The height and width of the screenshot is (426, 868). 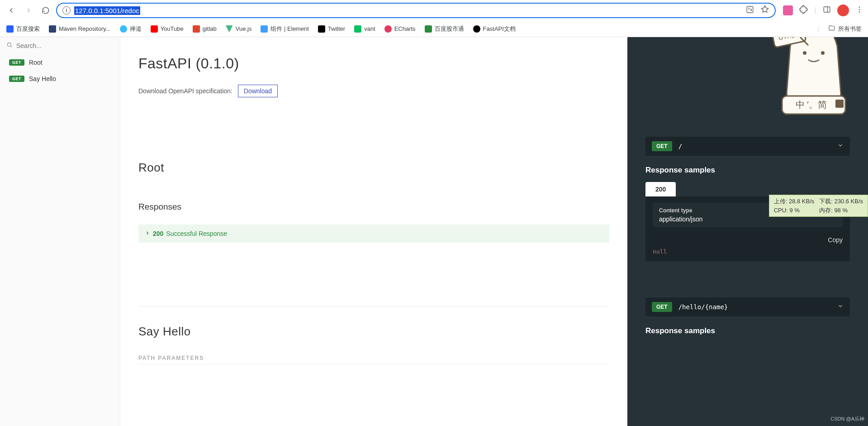 I want to click on address-bar: i 127.0.0.1:5001/redoc, so click(x=416, y=10).